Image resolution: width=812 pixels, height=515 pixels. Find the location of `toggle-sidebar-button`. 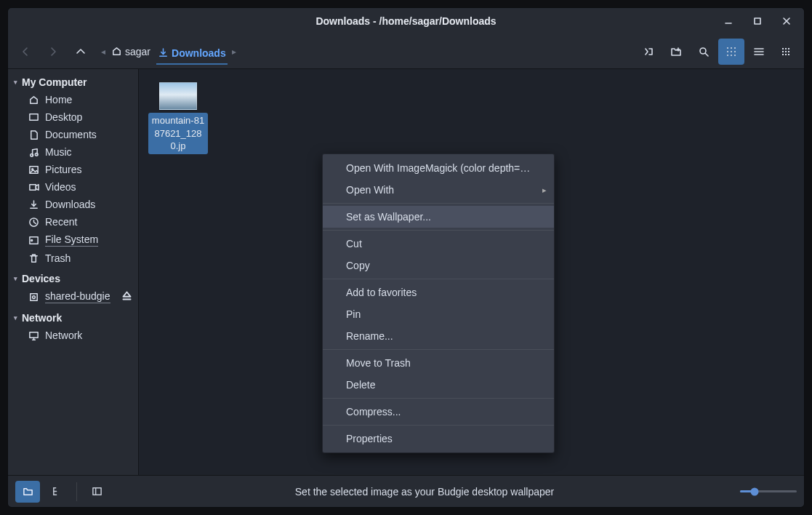

toggle-sidebar-button is located at coordinates (97, 492).